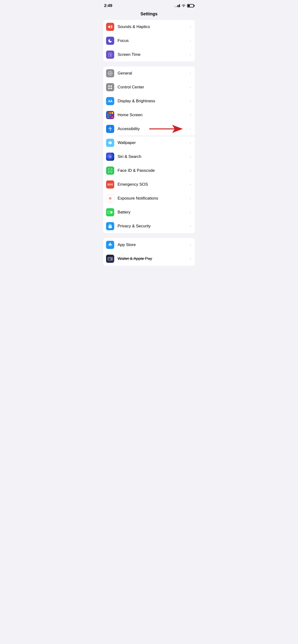 This screenshot has width=298, height=644. Describe the element at coordinates (166, 129) in the screenshot. I see `accessibility-arrow-icon` at that location.